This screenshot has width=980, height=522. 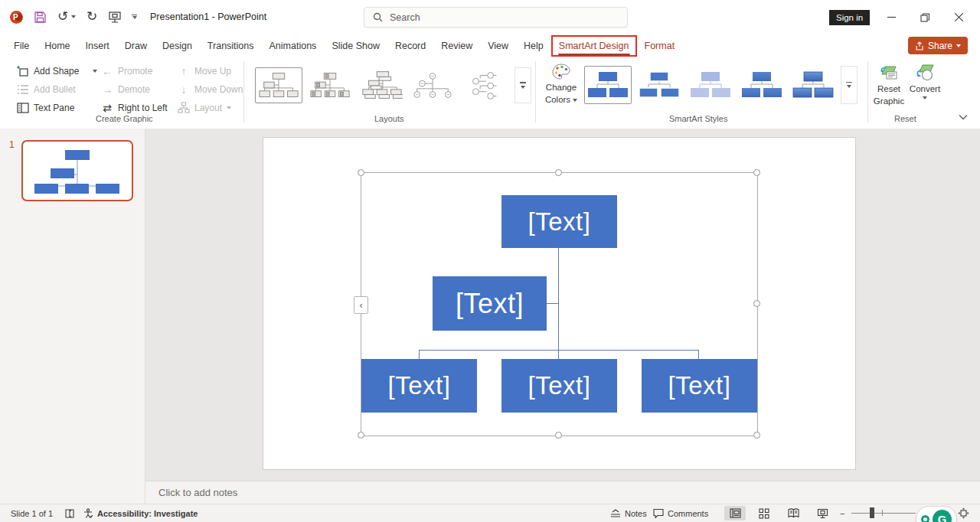 What do you see at coordinates (575, 100) in the screenshot?
I see `change-colors-caret-icon` at bounding box center [575, 100].